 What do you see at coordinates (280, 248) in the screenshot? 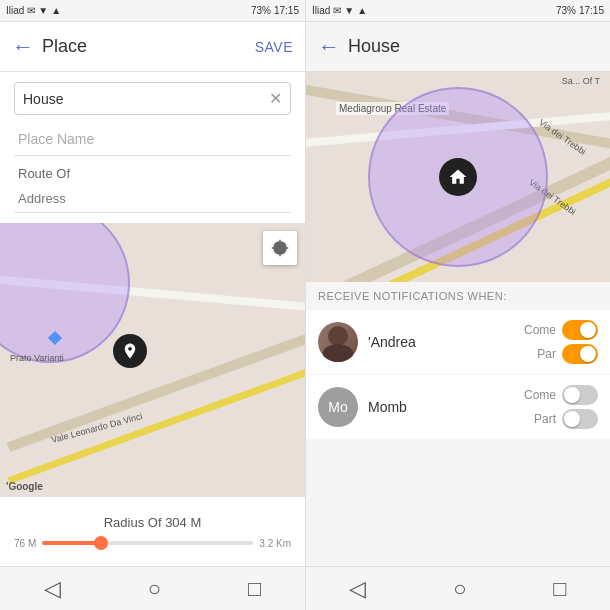
I see `location-button` at bounding box center [280, 248].